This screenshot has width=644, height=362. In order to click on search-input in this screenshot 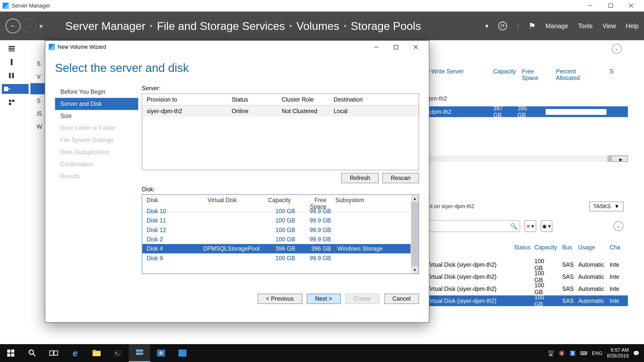, I will do `click(465, 226)`.